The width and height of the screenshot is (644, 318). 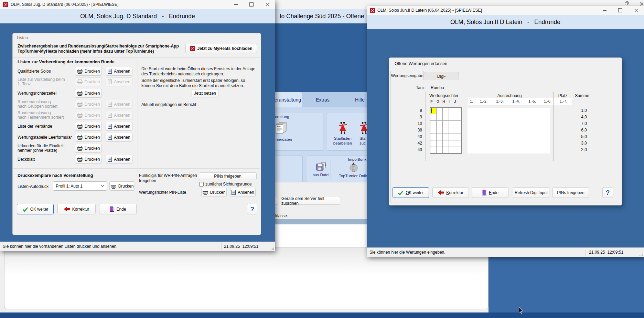 I want to click on right-close-button, so click(x=636, y=10).